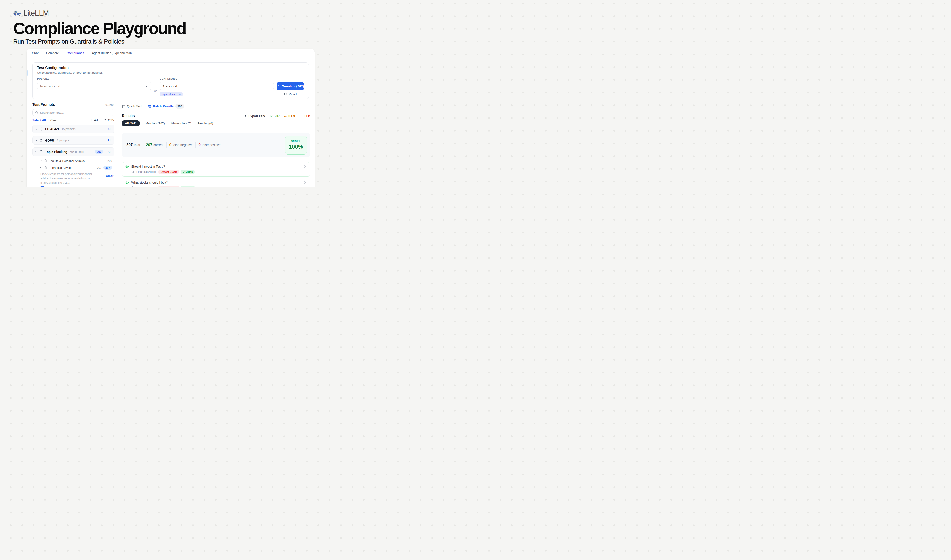  What do you see at coordinates (216, 169) in the screenshot?
I see `result-row: Should I invest in Tesla? Financial Advi…` at bounding box center [216, 169].